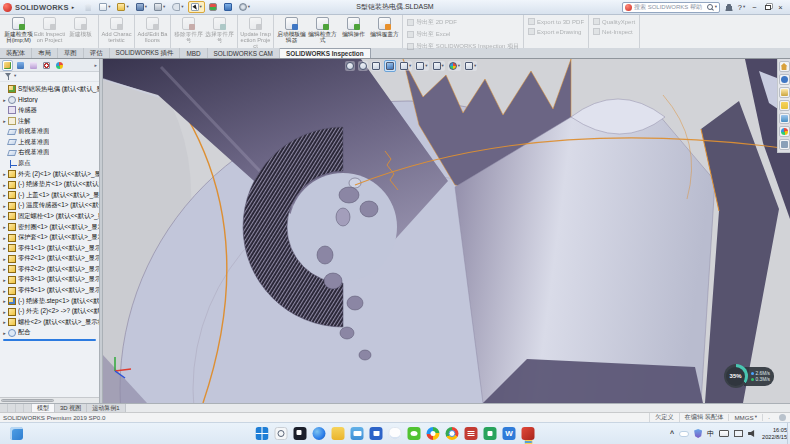  Describe the element at coordinates (510, 434) in the screenshot. I see `wps-taskbar-icon: W` at that location.